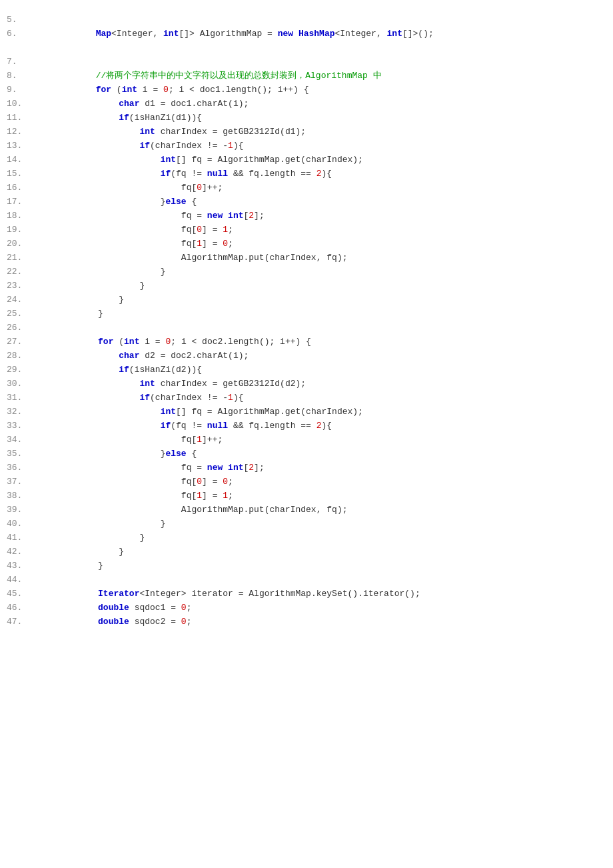 The width and height of the screenshot is (613, 868). Describe the element at coordinates (306, 315) in the screenshot. I see `code-line: 25. }` at that location.